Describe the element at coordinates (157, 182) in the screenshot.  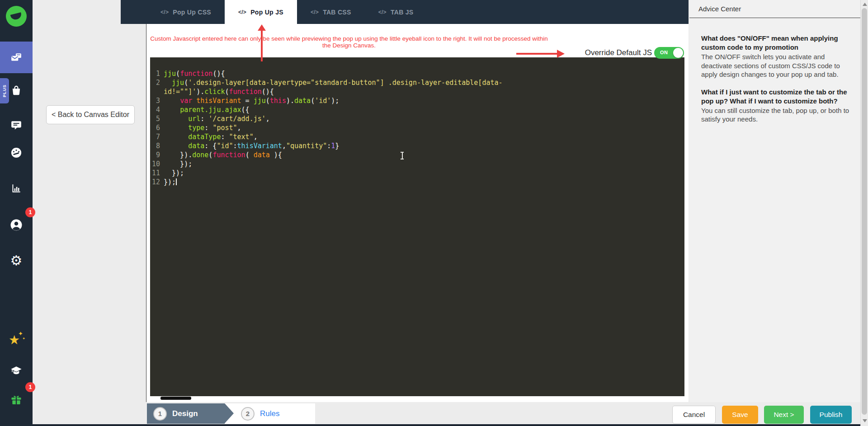
I see `line-number: 12` at that location.